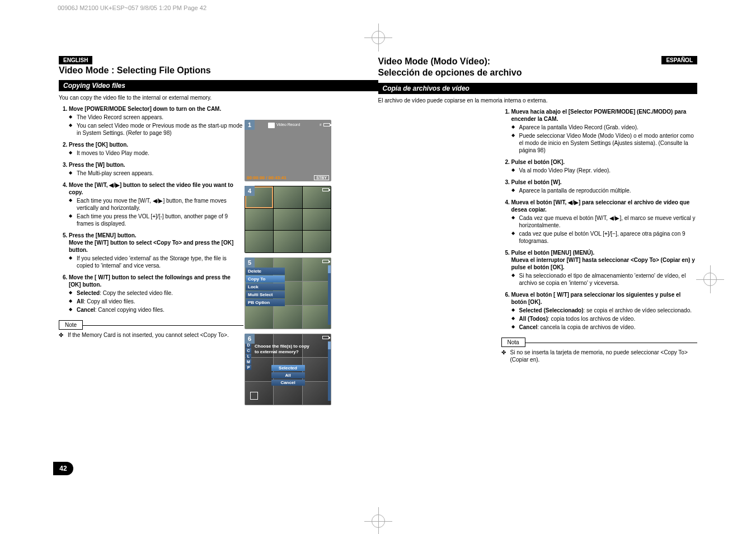 This screenshot has width=756, height=534. What do you see at coordinates (97, 165) in the screenshot?
I see `step-head: Press the [W] button.` at bounding box center [97, 165].